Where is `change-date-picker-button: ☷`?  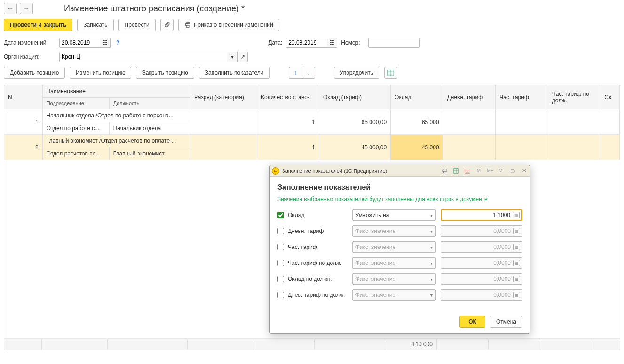
change-date-picker-button: ☷ is located at coordinates (105, 43).